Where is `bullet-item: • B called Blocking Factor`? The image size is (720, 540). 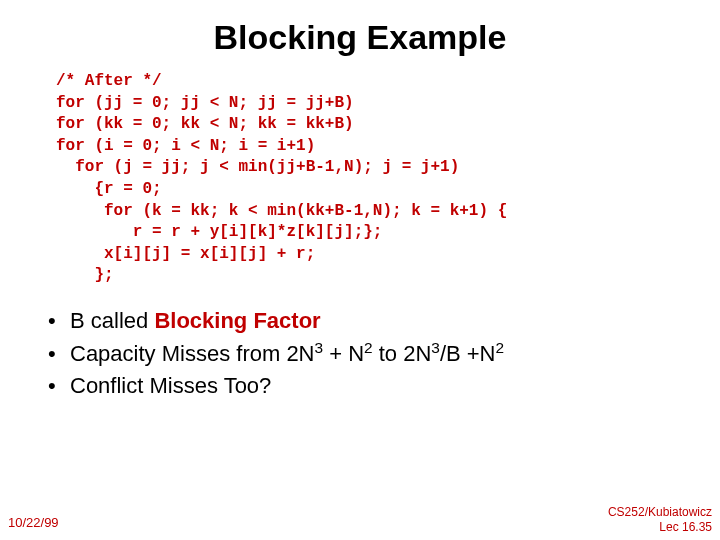
bullet-item: • B called Blocking Factor is located at coordinates (384, 321).